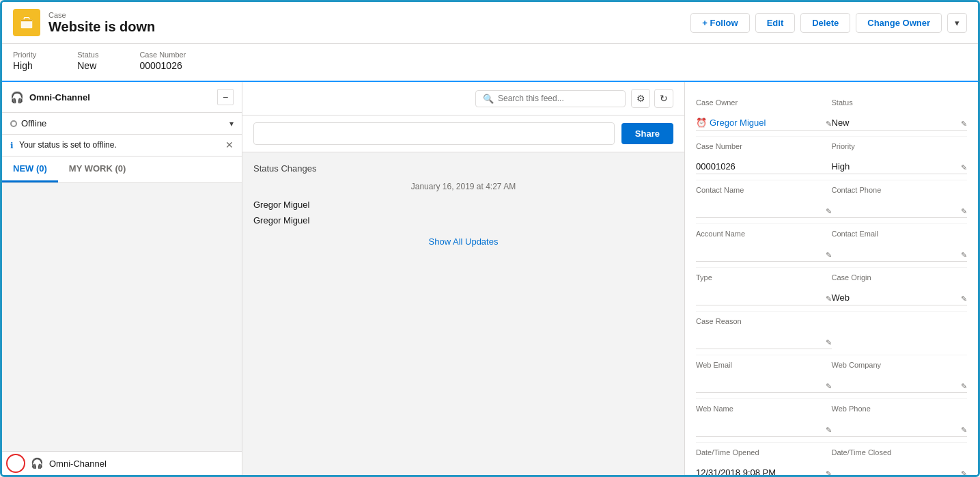 The image size is (980, 477). Describe the element at coordinates (647, 134) in the screenshot. I see `share-button: Share` at that location.